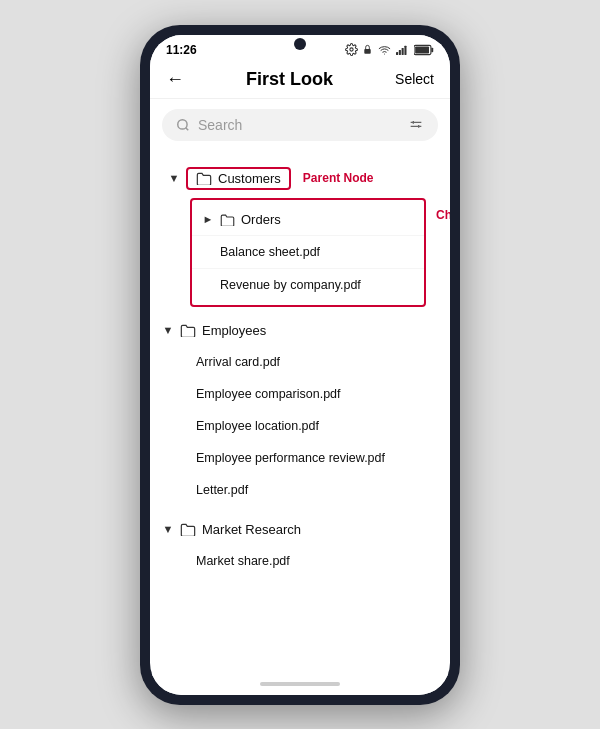  I want to click on home-indicator, so click(300, 684).